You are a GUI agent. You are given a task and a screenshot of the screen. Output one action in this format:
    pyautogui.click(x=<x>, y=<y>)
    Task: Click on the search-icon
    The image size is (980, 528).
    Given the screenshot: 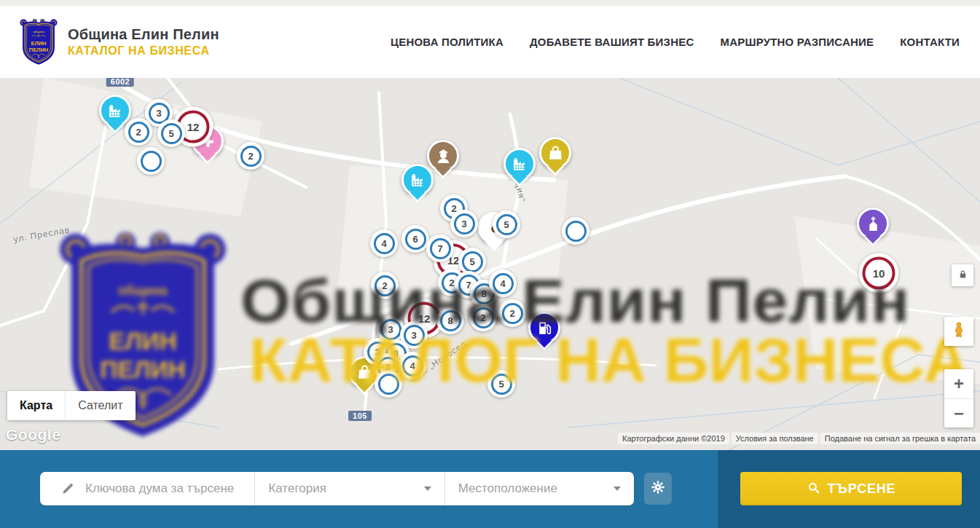 What is the action you would take?
    pyautogui.click(x=813, y=489)
    